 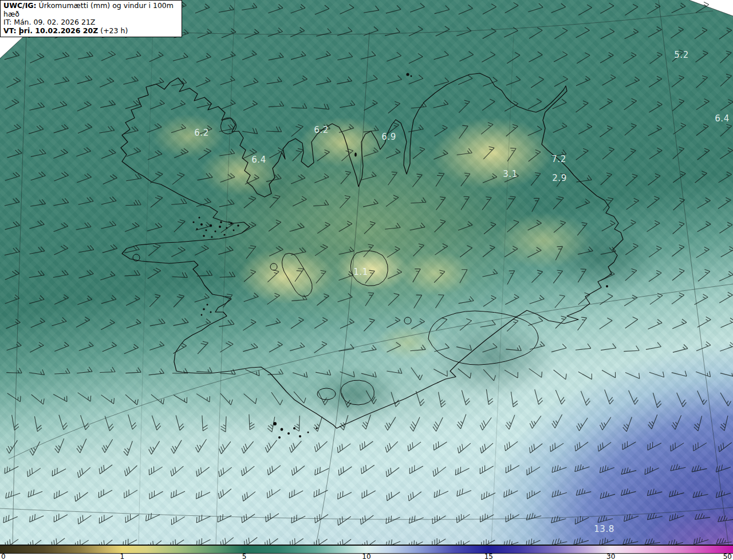 I want to click on colorbar-tick-label: 10, so click(x=366, y=557).